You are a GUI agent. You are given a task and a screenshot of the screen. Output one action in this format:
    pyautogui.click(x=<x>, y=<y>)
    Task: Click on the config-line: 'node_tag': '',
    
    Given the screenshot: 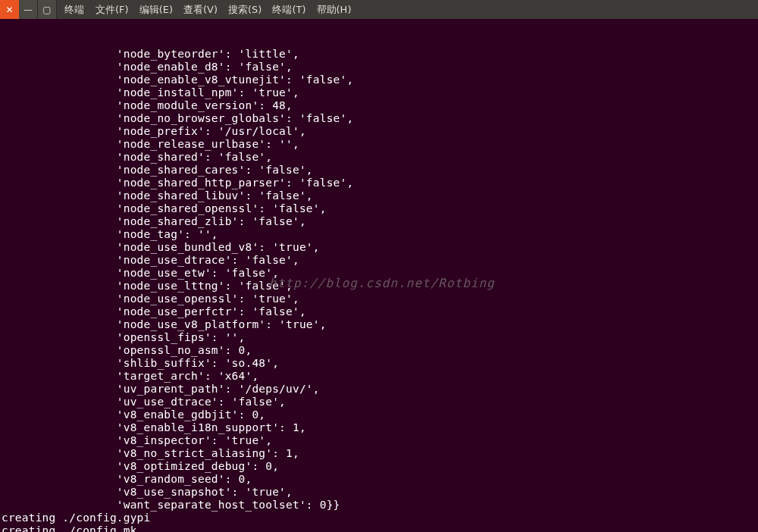 What is the action you would take?
    pyautogui.click(x=379, y=235)
    